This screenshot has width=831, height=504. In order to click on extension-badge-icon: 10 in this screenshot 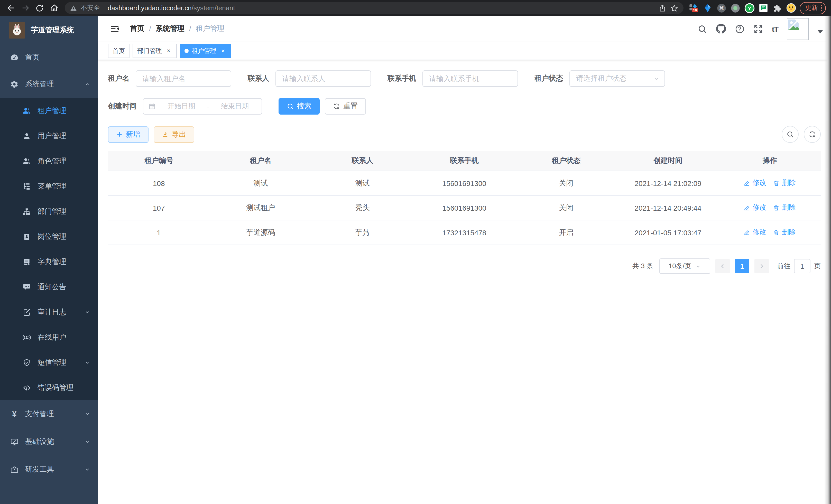, I will do `click(694, 8)`.